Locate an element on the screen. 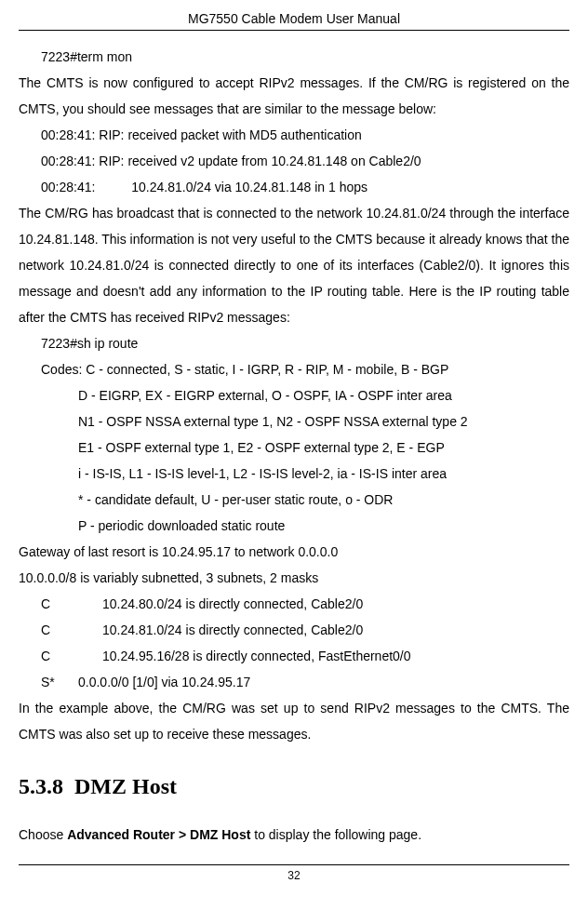  choose-instruction: Choose Advanced Router > DMZ Host to dis… is located at coordinates (294, 835).